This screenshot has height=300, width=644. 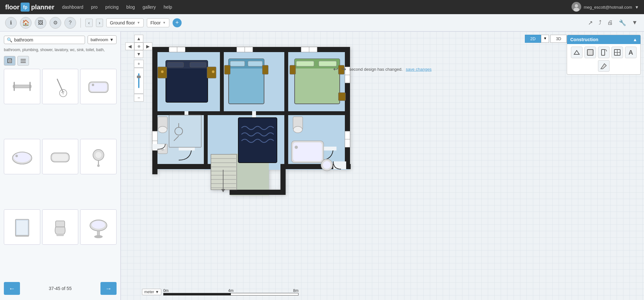 I want to click on floor-next-button: ›, so click(x=100, y=23).